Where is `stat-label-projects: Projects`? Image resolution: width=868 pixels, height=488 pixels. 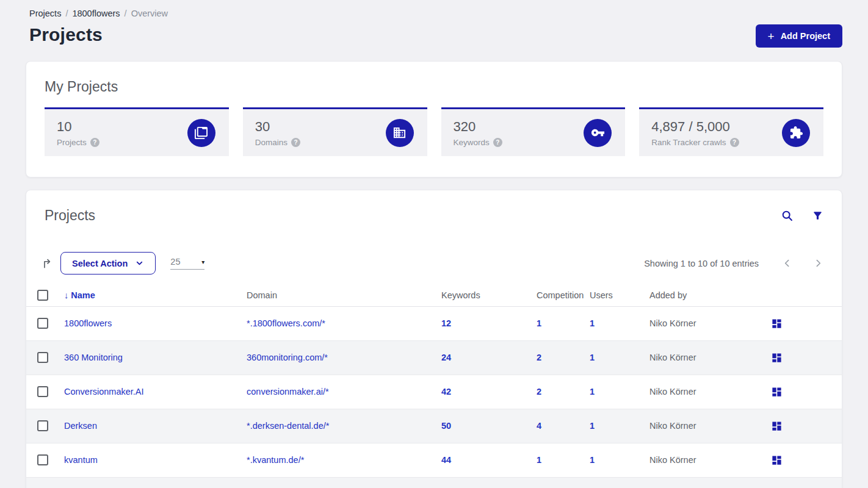 stat-label-projects: Projects is located at coordinates (72, 143).